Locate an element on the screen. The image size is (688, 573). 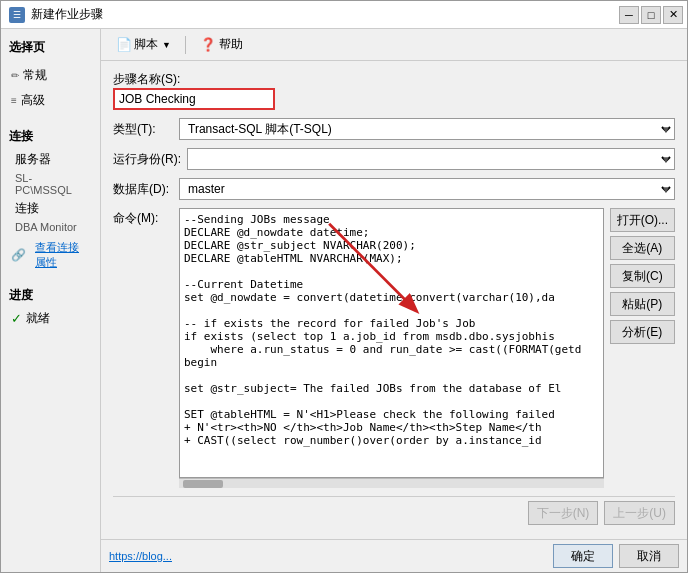
open-button: 打开(O)... is located at coordinates (642, 220).